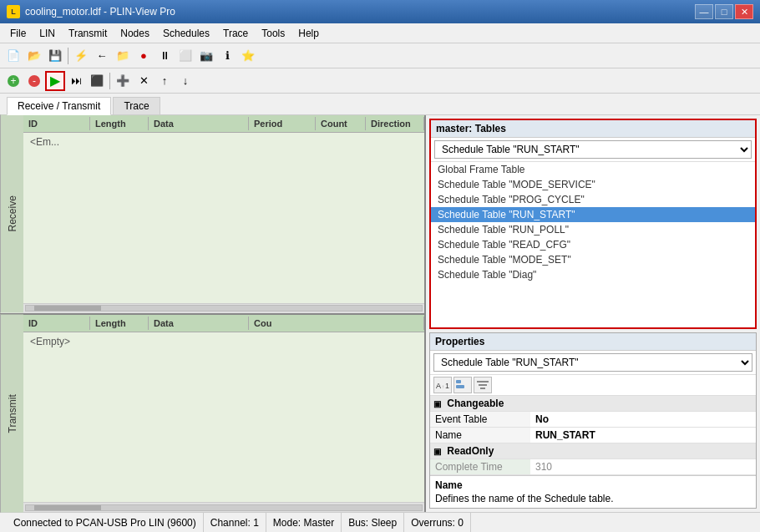  Describe the element at coordinates (593, 436) in the screenshot. I see `prop-row-name: Name RUN_START` at that location.